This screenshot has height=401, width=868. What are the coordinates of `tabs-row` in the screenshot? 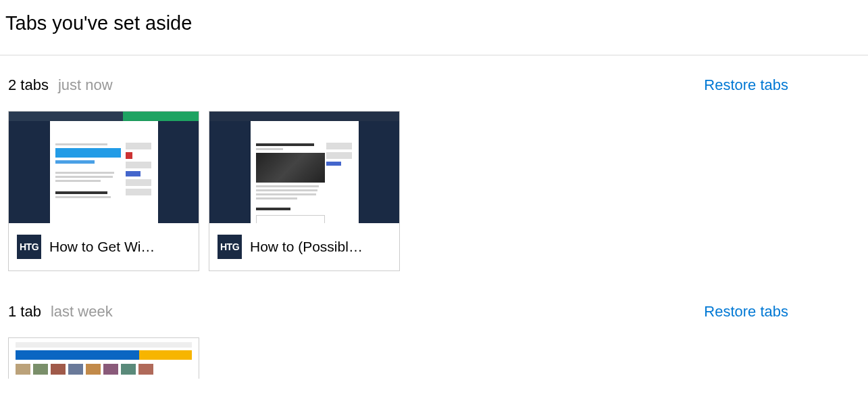 It's located at (434, 358).